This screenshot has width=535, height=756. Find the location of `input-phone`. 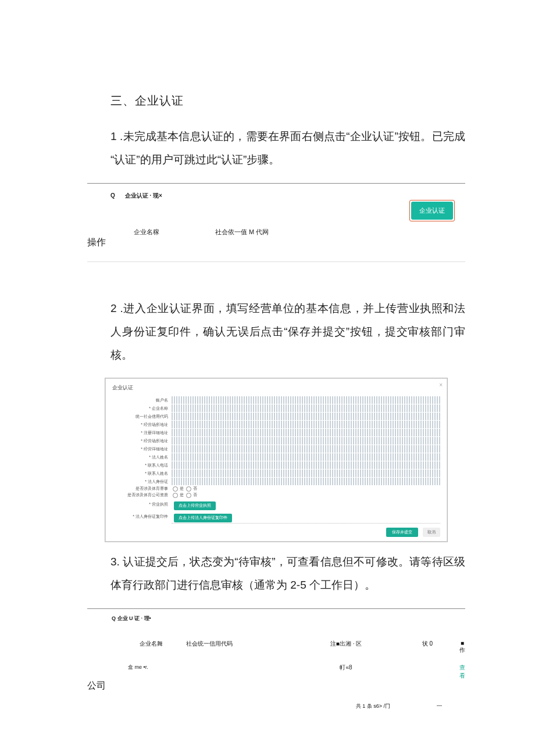

input-phone is located at coordinates (306, 465).